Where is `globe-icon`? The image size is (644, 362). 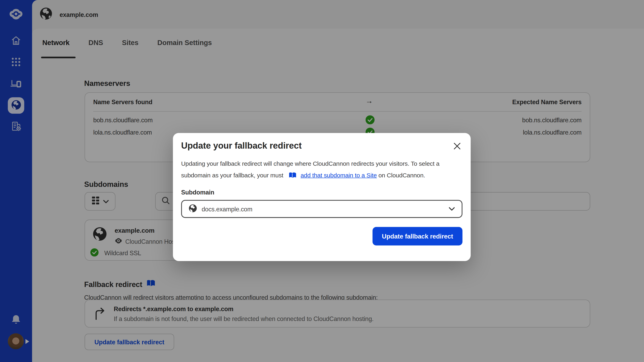 globe-icon is located at coordinates (193, 209).